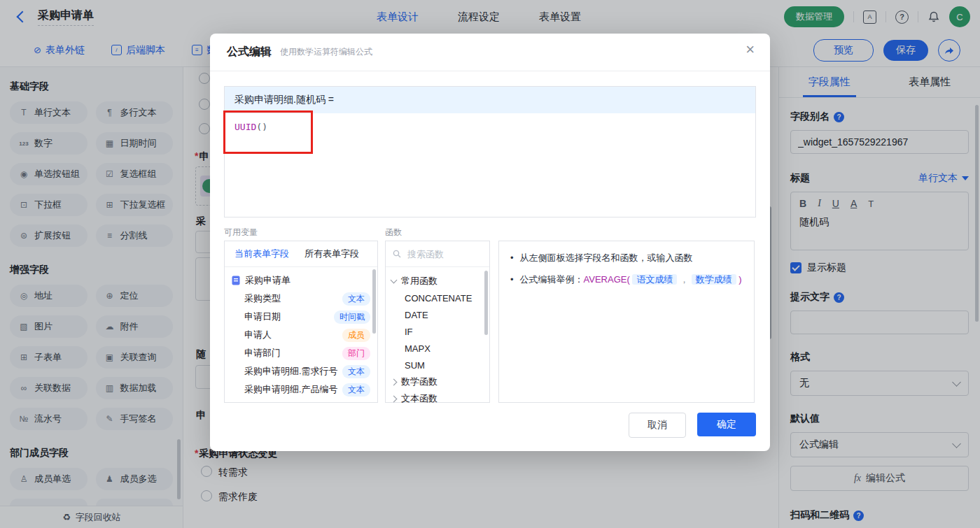  I want to click on functions-label: 函数, so click(393, 232).